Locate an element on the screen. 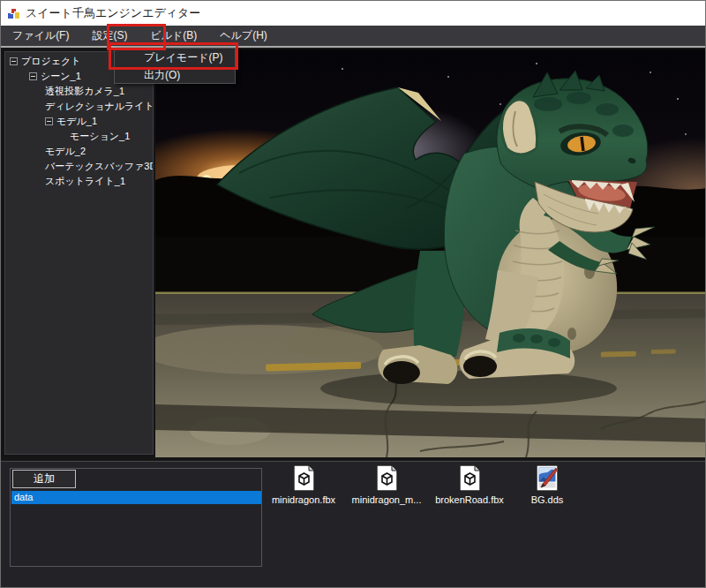 The image size is (706, 588). add-button: 追加 is located at coordinates (44, 479).